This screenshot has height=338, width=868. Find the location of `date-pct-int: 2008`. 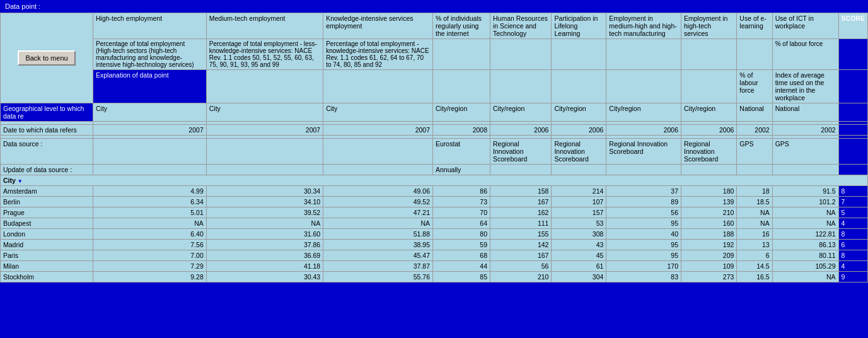

date-pct-int: 2008 is located at coordinates (461, 130).